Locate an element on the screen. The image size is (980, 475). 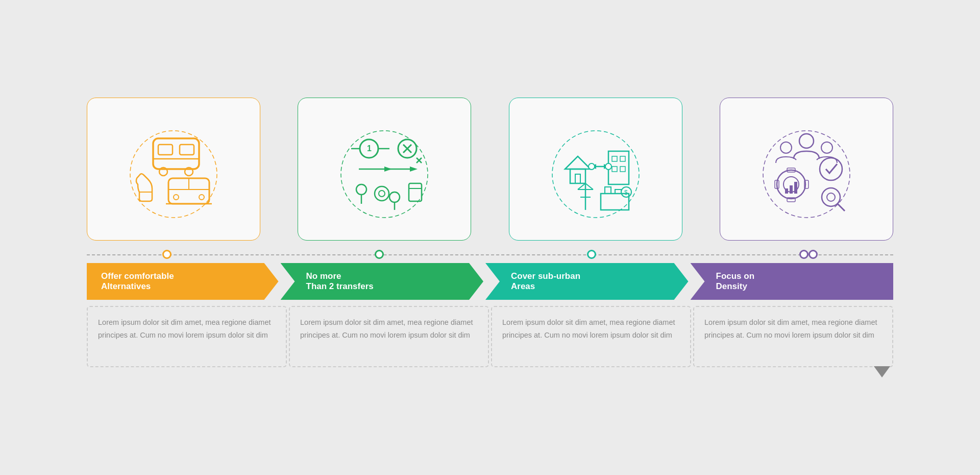
banner-3: Cover sub-urban Areas is located at coordinates (587, 281).